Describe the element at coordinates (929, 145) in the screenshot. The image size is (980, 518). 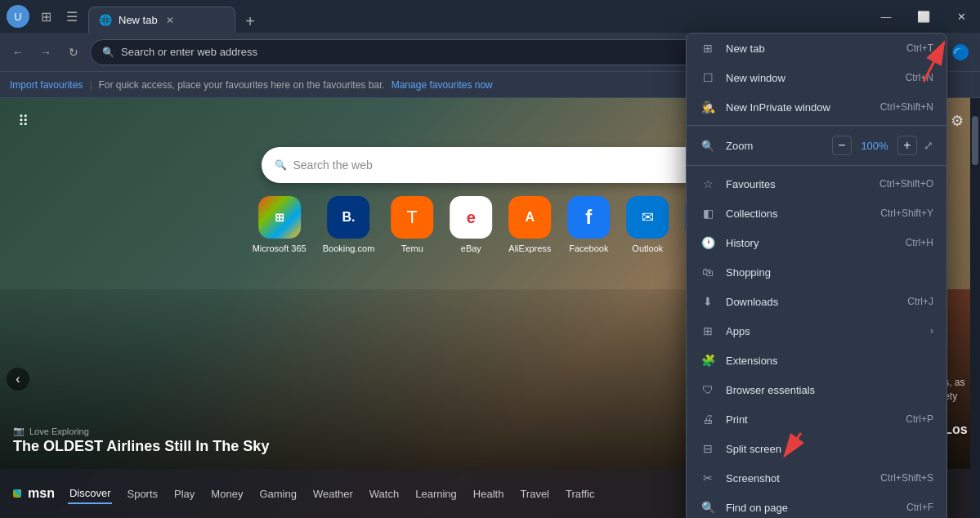
I see `zoom-expand-button: ⤢` at that location.